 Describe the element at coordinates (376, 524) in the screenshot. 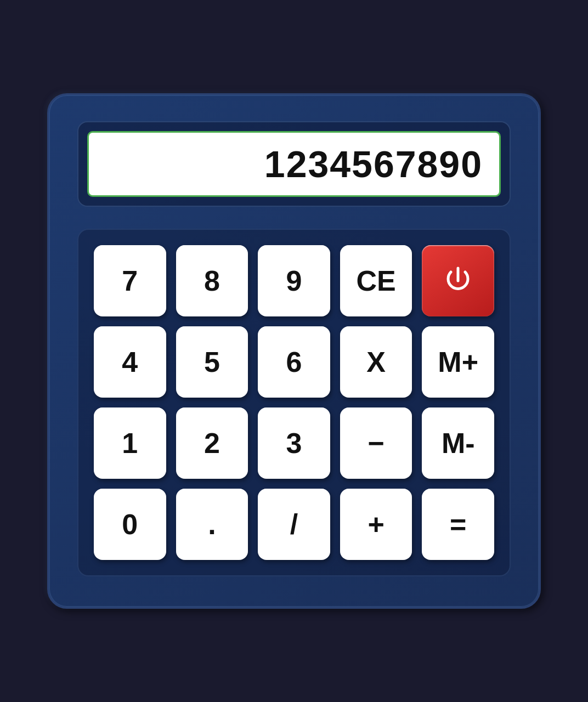

I see `btn-add: +` at that location.